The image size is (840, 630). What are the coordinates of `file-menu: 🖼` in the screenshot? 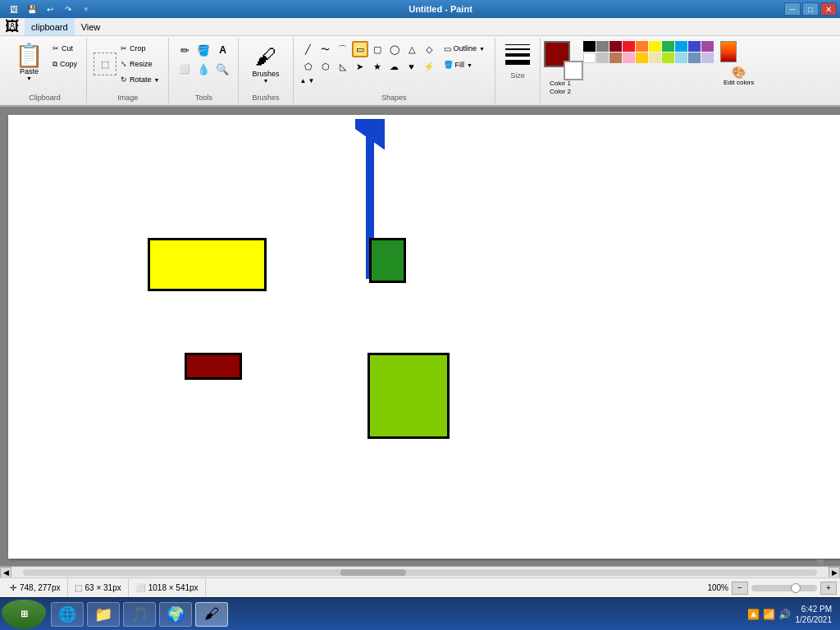 It's located at (12, 26).